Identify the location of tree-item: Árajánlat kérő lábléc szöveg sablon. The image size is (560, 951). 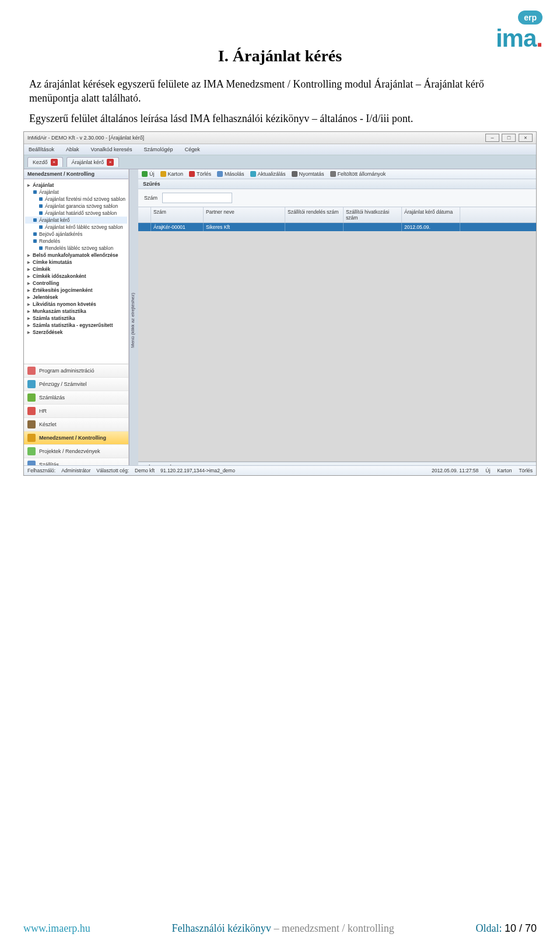
(76, 227).